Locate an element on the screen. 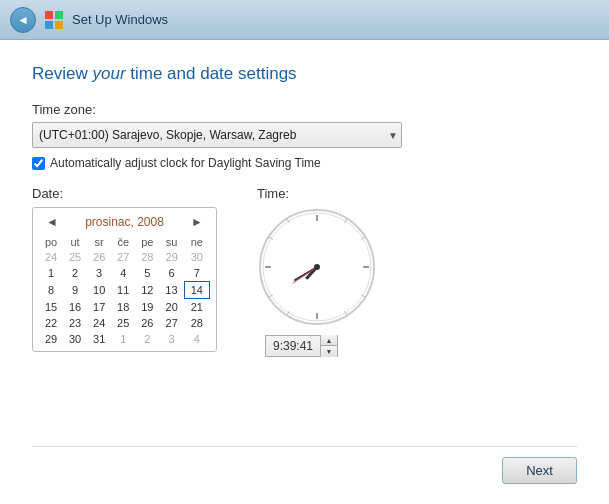  cal-day: 12 is located at coordinates (147, 290).